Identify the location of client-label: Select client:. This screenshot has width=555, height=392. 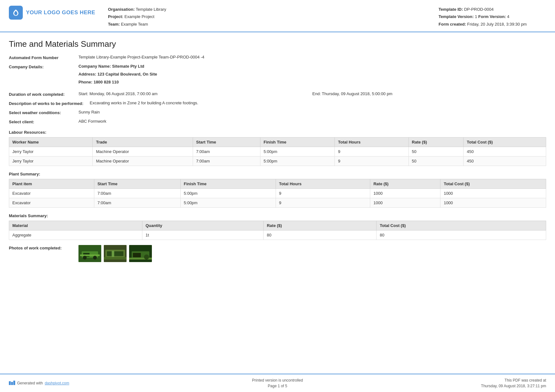
(44, 121).